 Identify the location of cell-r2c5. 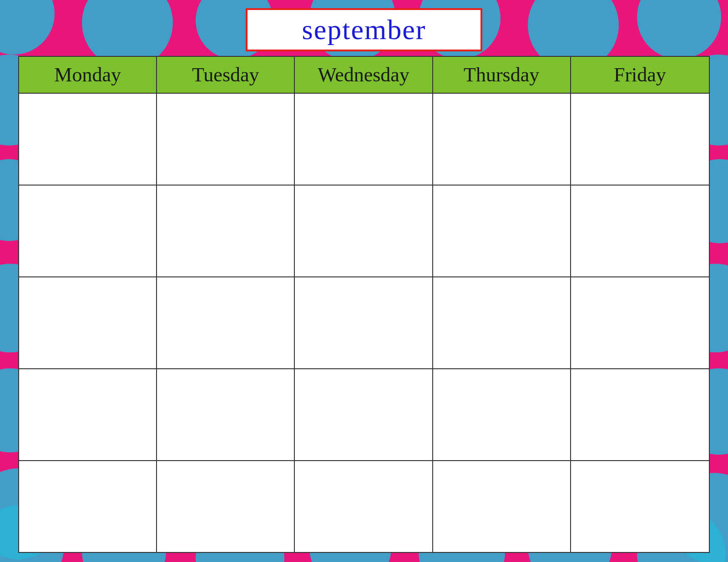
(640, 231).